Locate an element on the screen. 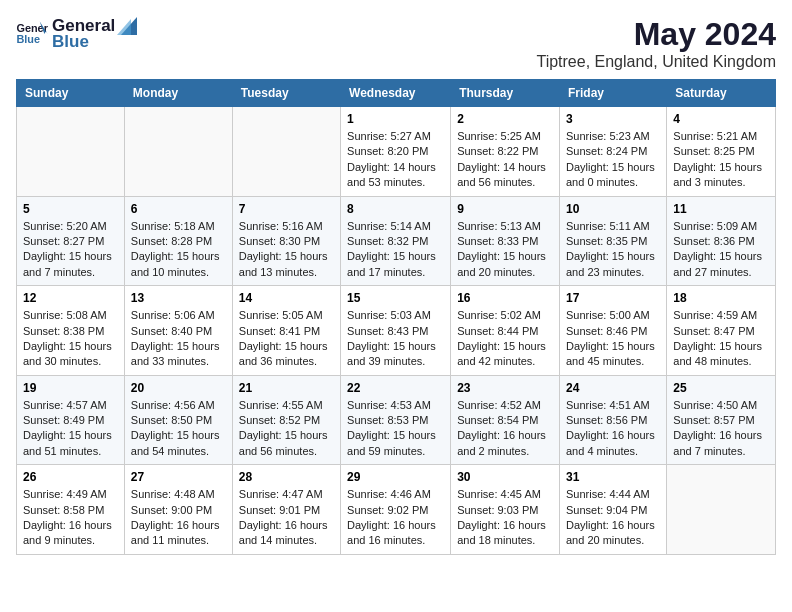  weekday-header-cell: Saturday is located at coordinates (722, 94).